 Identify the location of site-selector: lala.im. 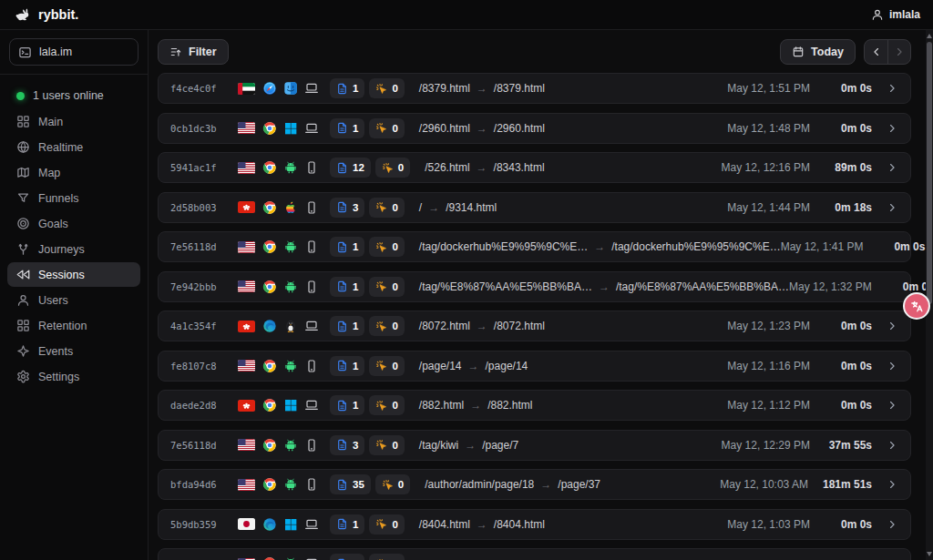
(74, 52).